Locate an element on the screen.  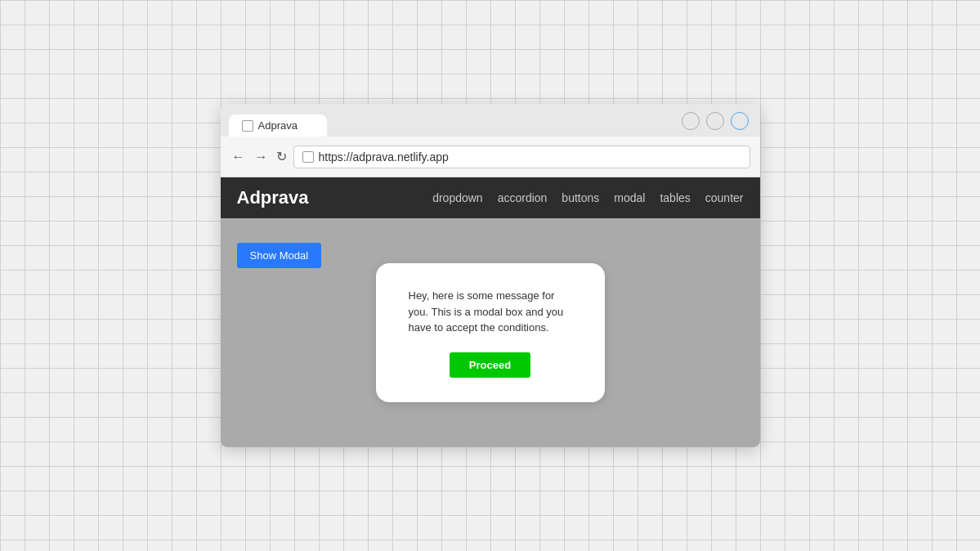
address-bar: ← → ↻ https://adprava.netlify.app is located at coordinates (490, 157).